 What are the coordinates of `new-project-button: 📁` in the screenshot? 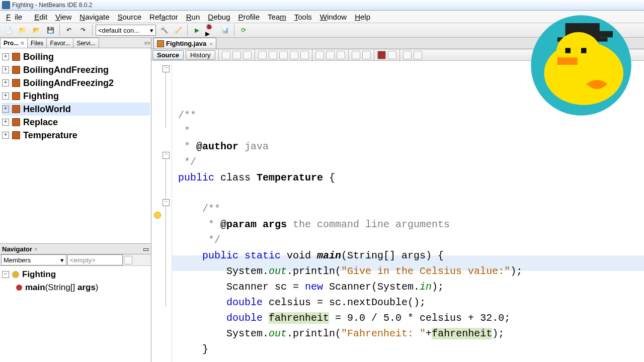 It's located at (22, 30).